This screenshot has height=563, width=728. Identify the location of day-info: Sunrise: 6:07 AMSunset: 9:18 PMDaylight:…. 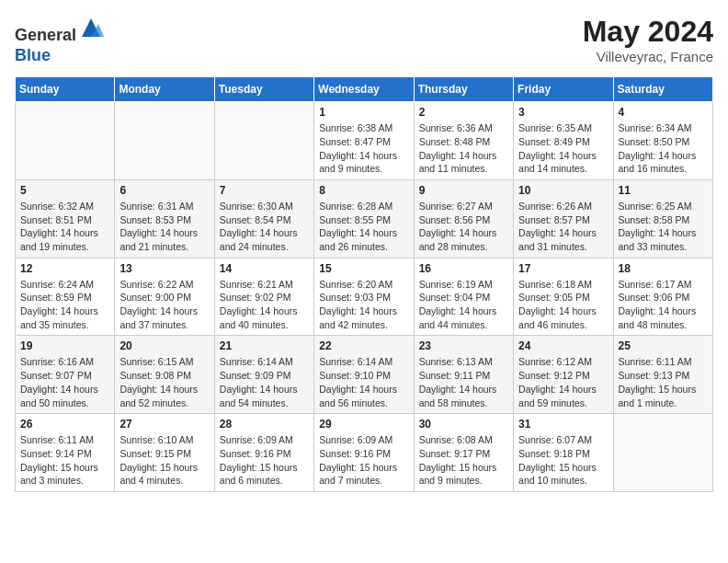
(563, 460).